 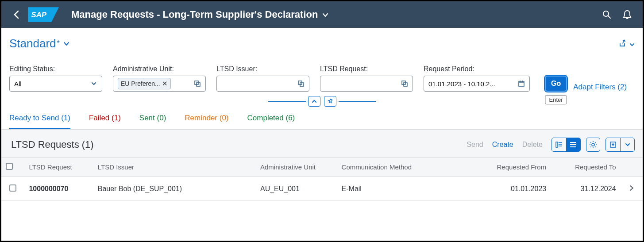 I want to click on pin-header-button, so click(x=330, y=101).